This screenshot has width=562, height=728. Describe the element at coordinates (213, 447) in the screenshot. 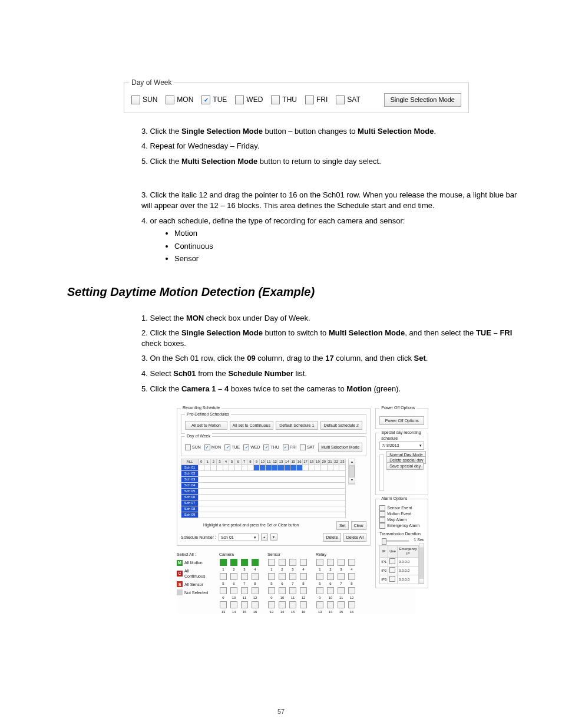

I see `mini-day-mon: ✓MON` at that location.